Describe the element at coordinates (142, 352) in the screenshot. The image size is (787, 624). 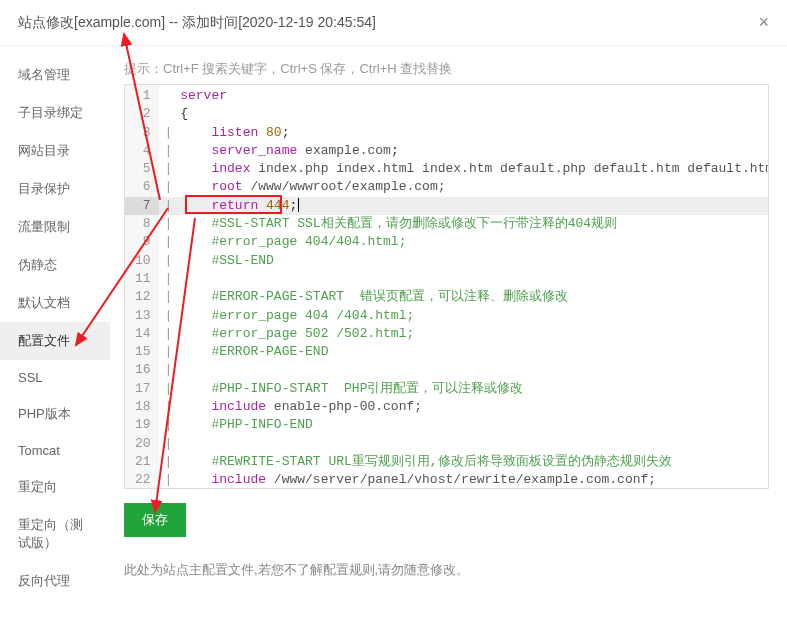
I see `line-number: 15` at that location.